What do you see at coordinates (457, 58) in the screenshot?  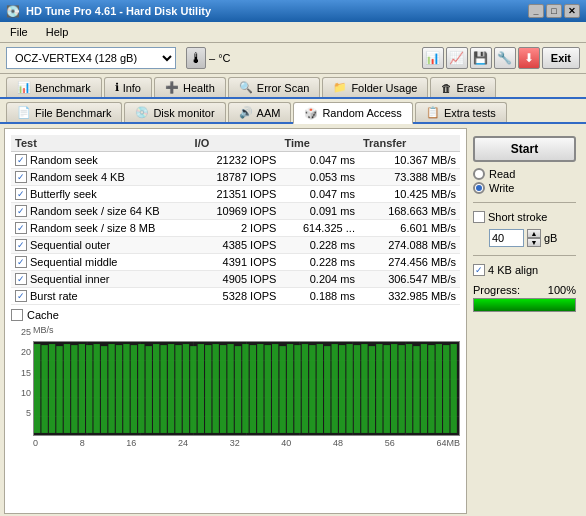 I see `icon-btn-2: 📈` at bounding box center [457, 58].